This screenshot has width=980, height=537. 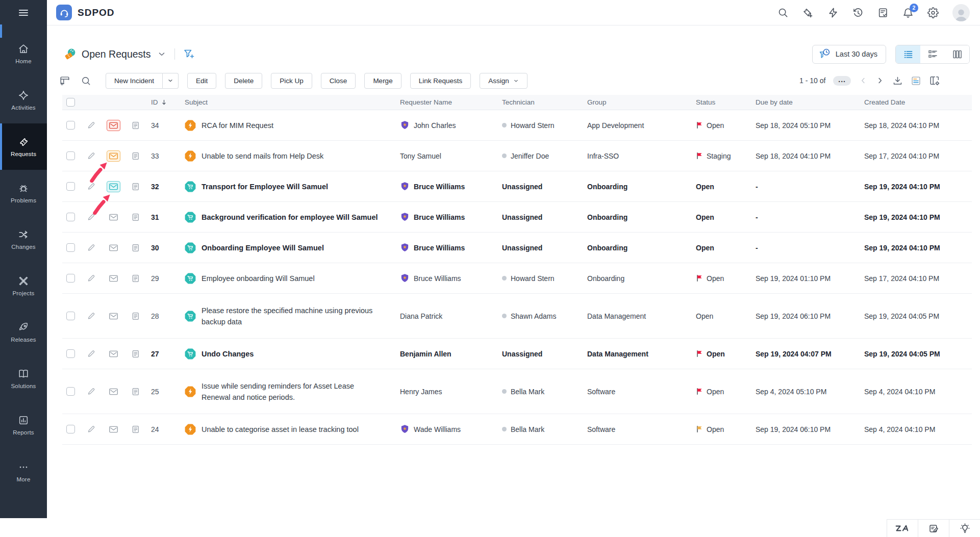 I want to click on request-row-28: 28Please restore the specified machine u…, so click(x=517, y=316).